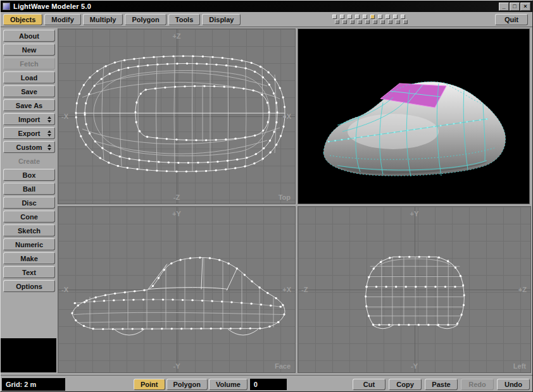  Describe the element at coordinates (185, 20) in the screenshot. I see `tab-tools: Tools` at that location.